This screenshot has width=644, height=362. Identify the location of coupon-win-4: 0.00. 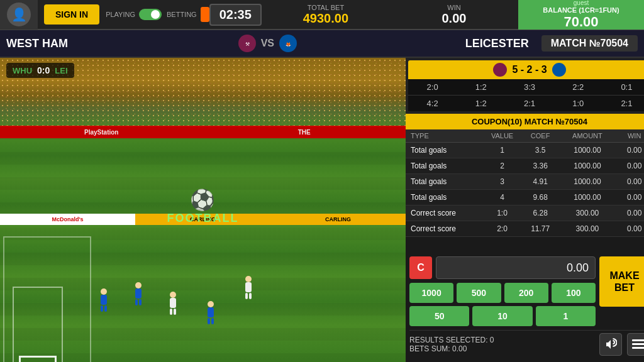
(630, 213).